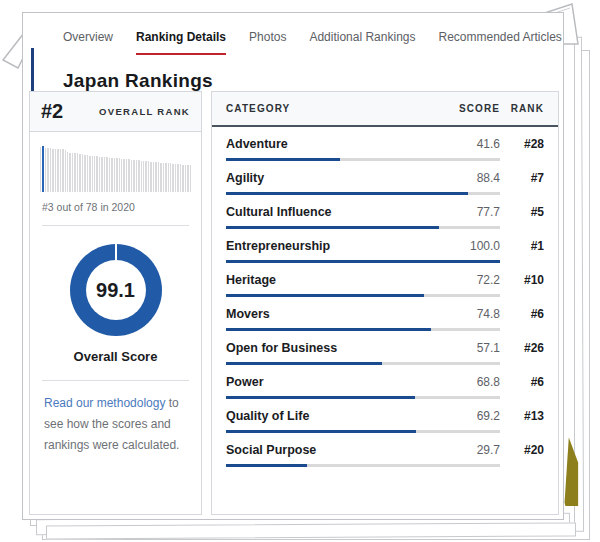 The width and height of the screenshot is (600, 542). What do you see at coordinates (116, 112) in the screenshot?
I see `overall-rank-header: #2 OVERALL RANK` at bounding box center [116, 112].